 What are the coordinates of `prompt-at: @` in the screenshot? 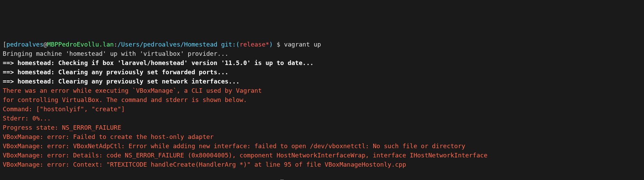 It's located at (45, 44).